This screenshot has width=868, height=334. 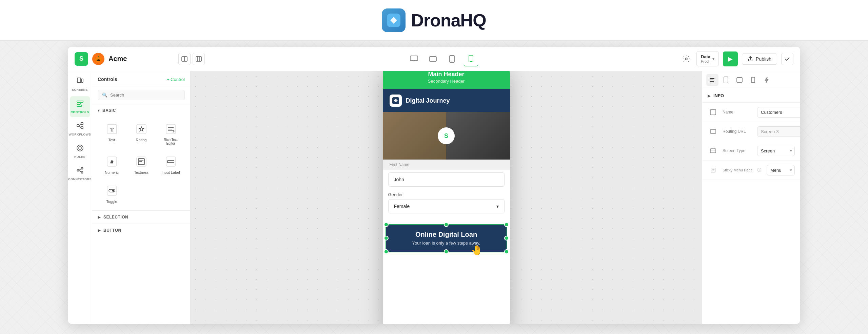 What do you see at coordinates (778, 112) in the screenshot?
I see `name-input` at bounding box center [778, 112].